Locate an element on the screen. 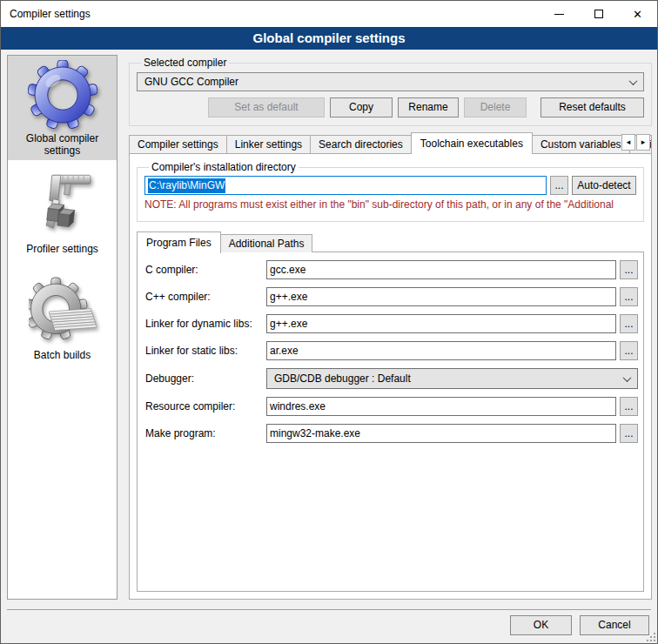 Image resolution: width=658 pixels, height=644 pixels. debugger-row: Debugger: GDB/CDB debugger : Default is located at coordinates (390, 379).